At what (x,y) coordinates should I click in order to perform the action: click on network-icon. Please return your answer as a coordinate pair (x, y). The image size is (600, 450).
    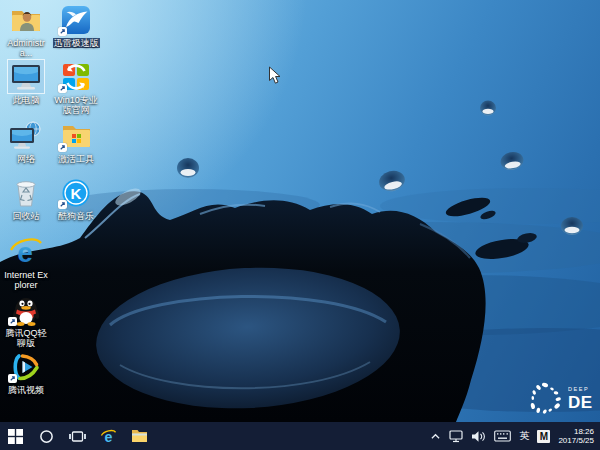
    Looking at the image, I should click on (26, 136).